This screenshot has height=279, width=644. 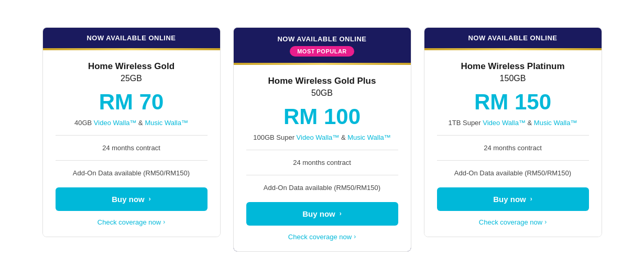 I want to click on plan-data-gold: 25GB, so click(x=131, y=79).